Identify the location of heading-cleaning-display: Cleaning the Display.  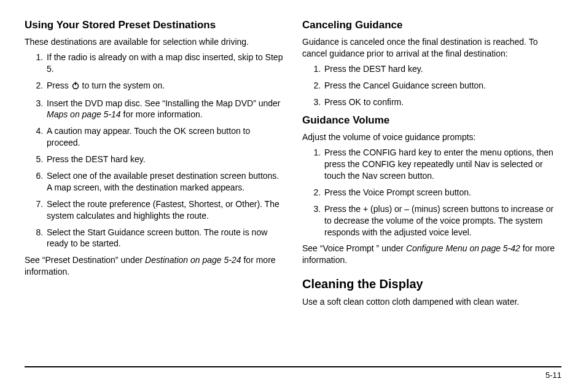
(432, 284).